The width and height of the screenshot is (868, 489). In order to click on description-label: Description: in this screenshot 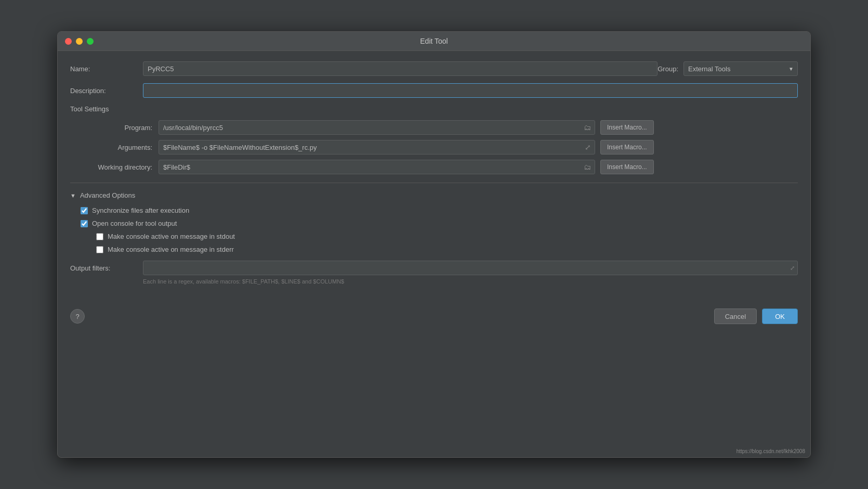, I will do `click(107, 91)`.